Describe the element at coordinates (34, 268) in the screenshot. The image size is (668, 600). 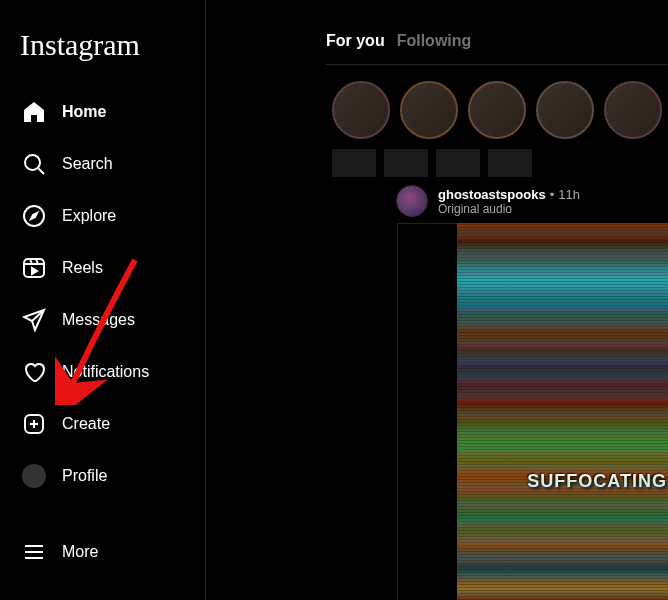
I see `reels-icon` at that location.